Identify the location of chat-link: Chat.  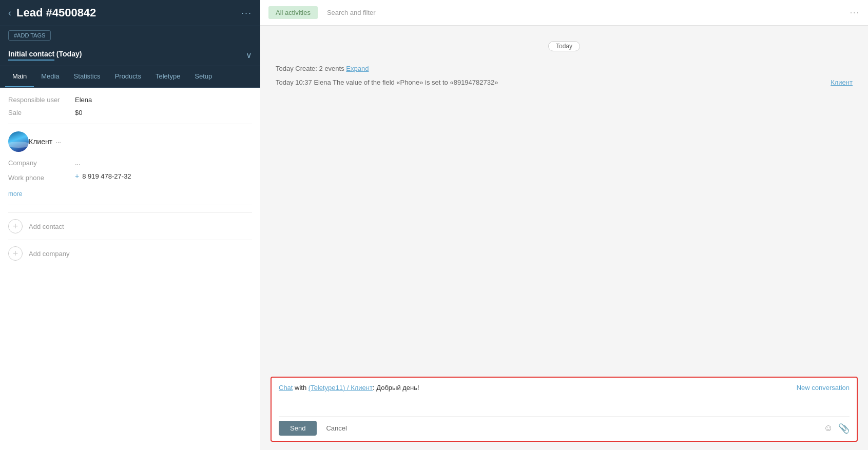
(285, 388).